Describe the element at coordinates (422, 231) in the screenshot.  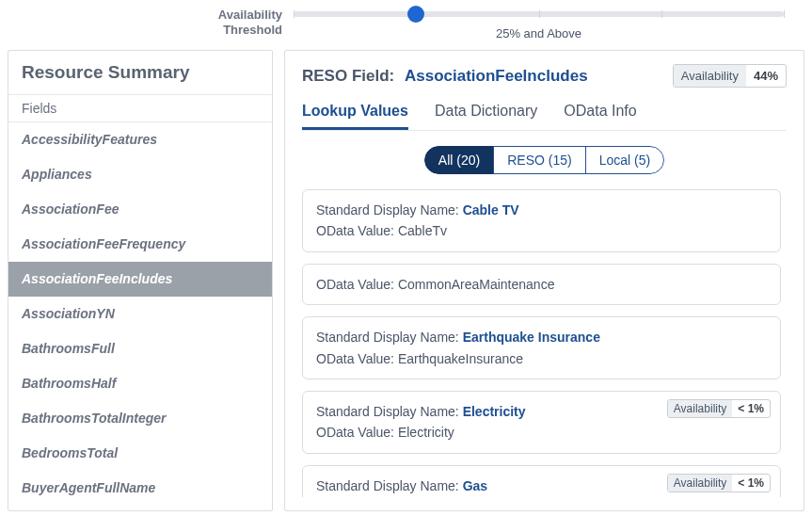
I see `odata-value: CableTv` at that location.